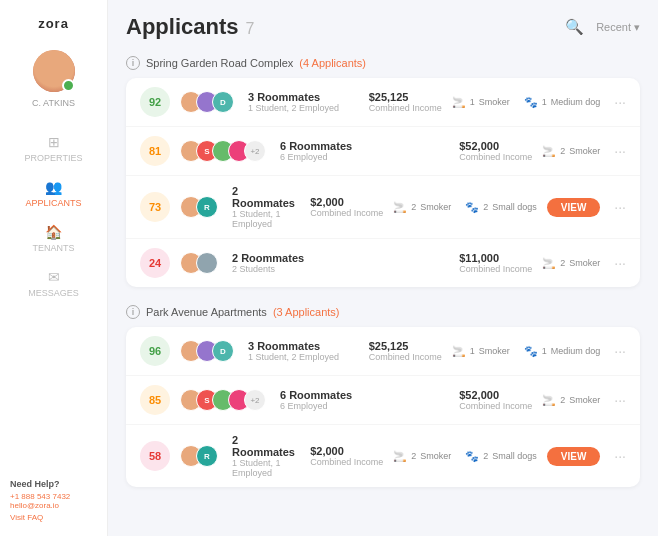 This screenshot has height=536, width=658. I want to click on employment-info: 6 Employed, so click(364, 406).